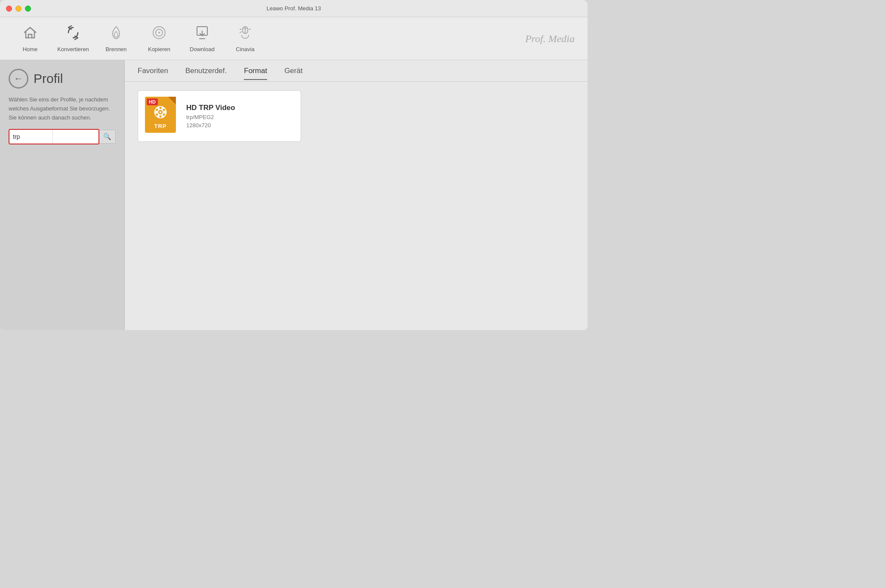  Describe the element at coordinates (62, 137) in the screenshot. I see `search-area: 🔍` at that location.